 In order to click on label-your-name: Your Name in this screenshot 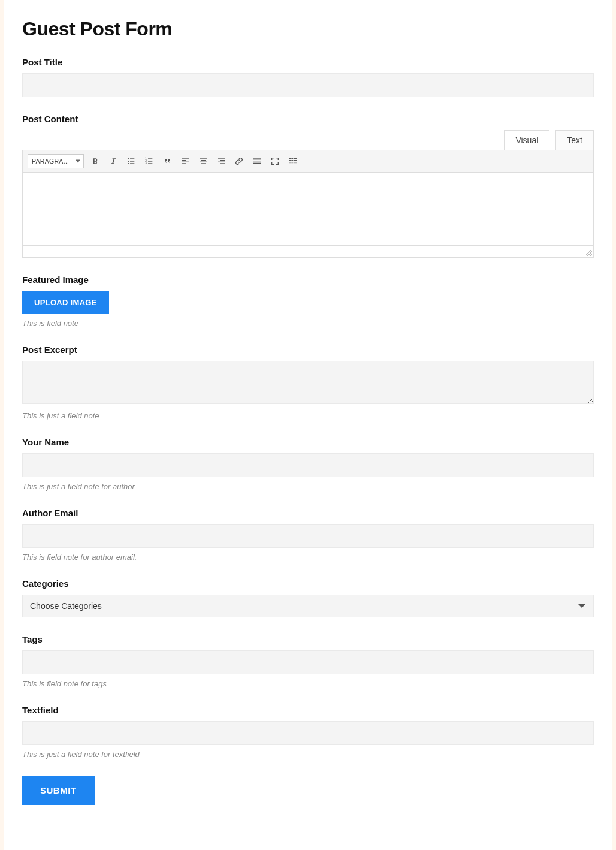, I will do `click(308, 442)`.